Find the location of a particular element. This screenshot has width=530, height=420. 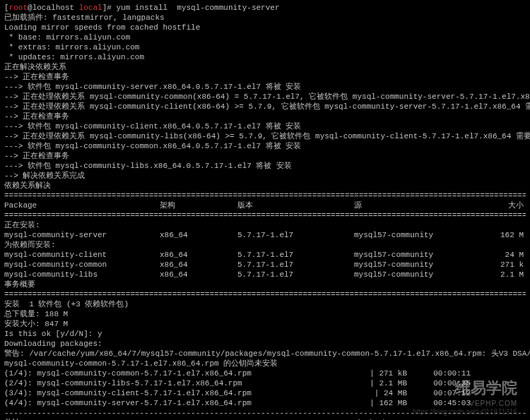

output-line: 依赖关系解决 is located at coordinates (265, 186).